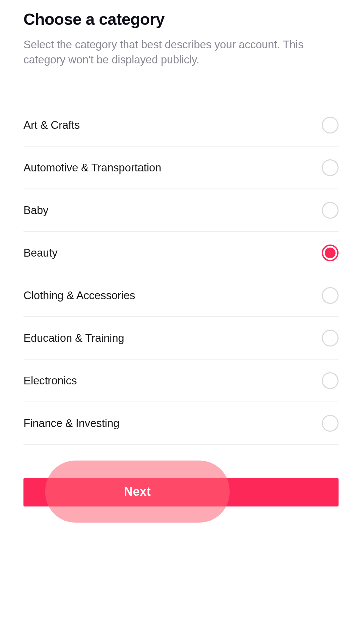 This screenshot has width=362, height=644. What do you see at coordinates (50, 381) in the screenshot?
I see `category-label: Electronics` at bounding box center [50, 381].